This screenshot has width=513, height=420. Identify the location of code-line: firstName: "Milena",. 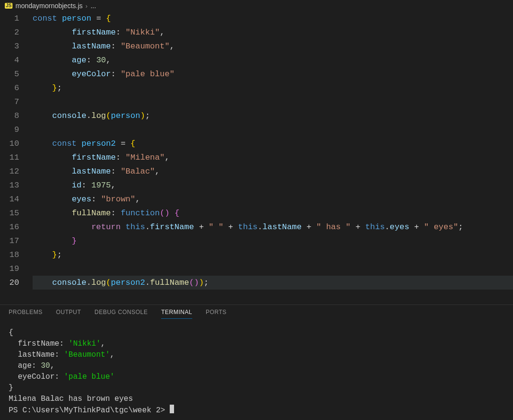
(273, 157).